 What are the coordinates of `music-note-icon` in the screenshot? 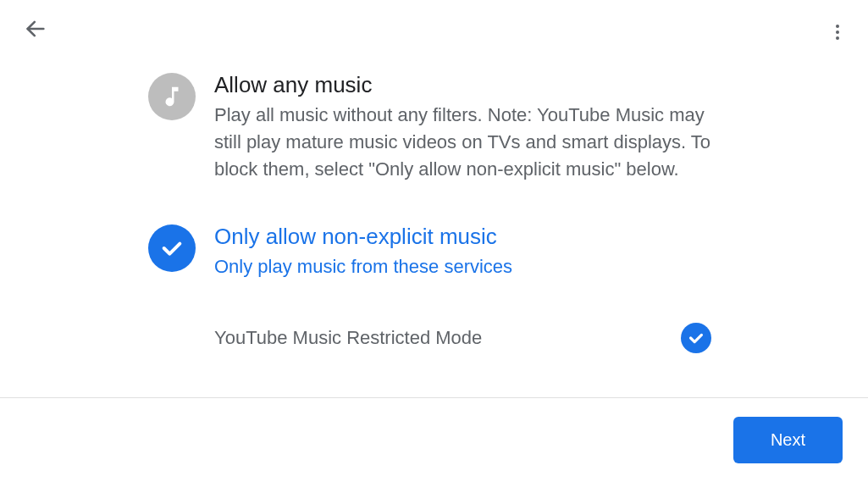 It's located at (172, 97).